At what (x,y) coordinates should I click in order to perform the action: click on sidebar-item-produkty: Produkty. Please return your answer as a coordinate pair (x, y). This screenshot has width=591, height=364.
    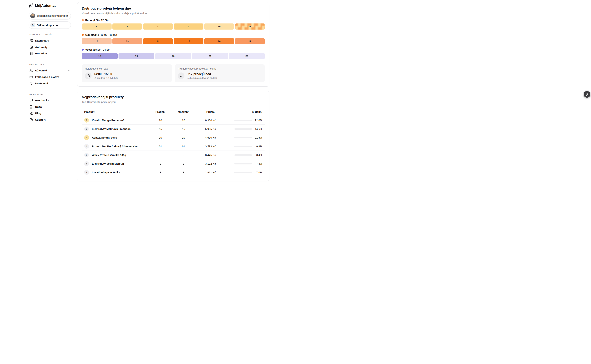
    Looking at the image, I should click on (50, 53).